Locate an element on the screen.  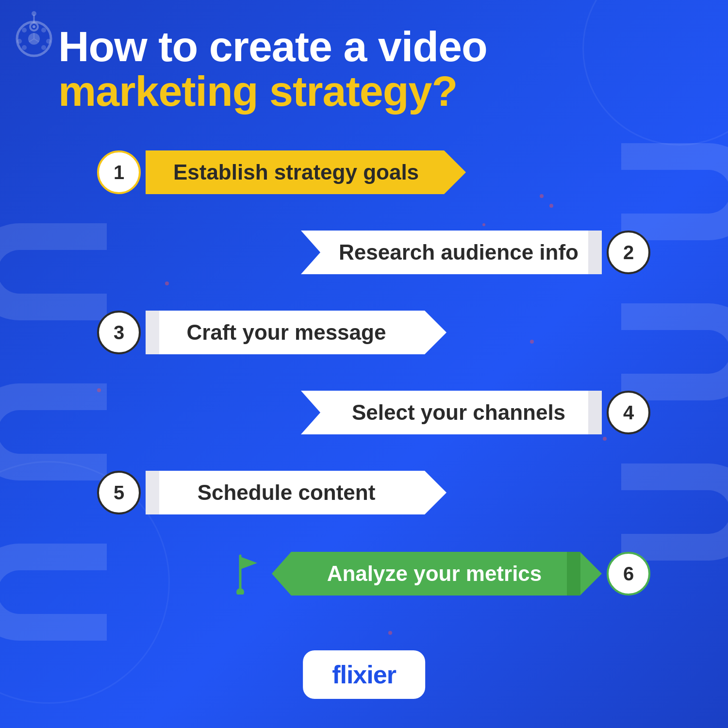
title-line1: How to create a video is located at coordinates (273, 47).